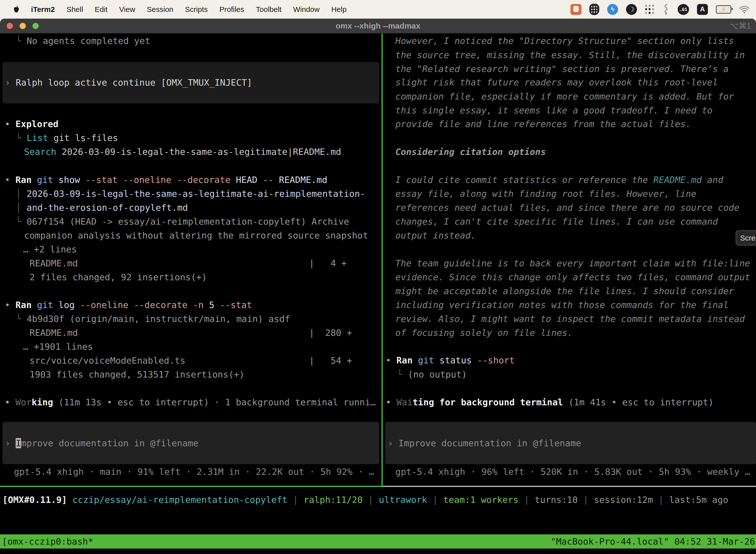 The width and height of the screenshot is (756, 554). I want to click on terminal-line: of focusing solely on file lines., so click(484, 333).